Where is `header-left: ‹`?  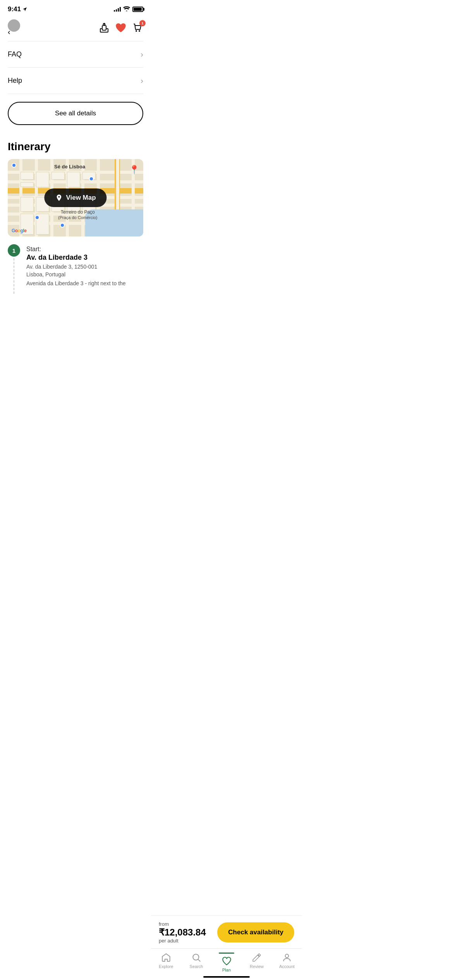
header-left: ‹ is located at coordinates (16, 28).